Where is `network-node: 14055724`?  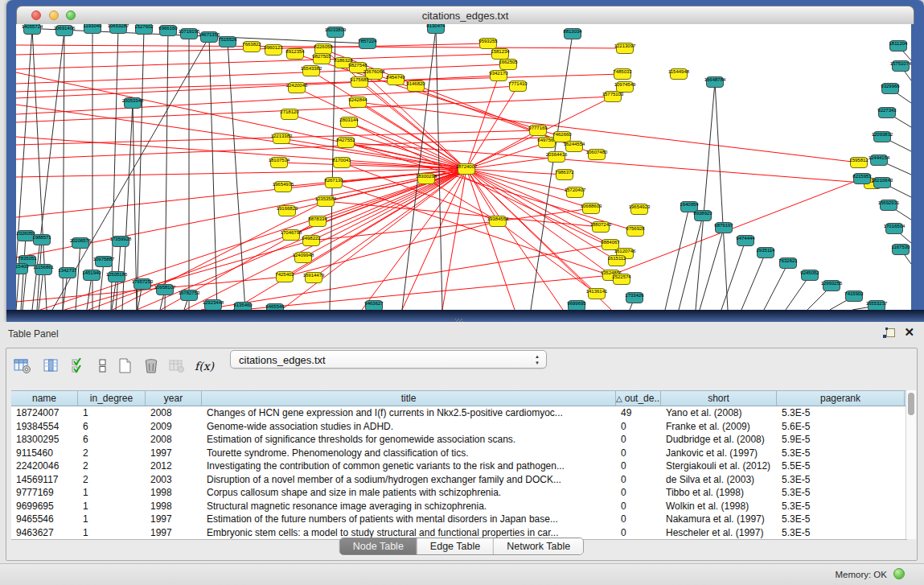
network-node: 14055724 is located at coordinates (32, 29).